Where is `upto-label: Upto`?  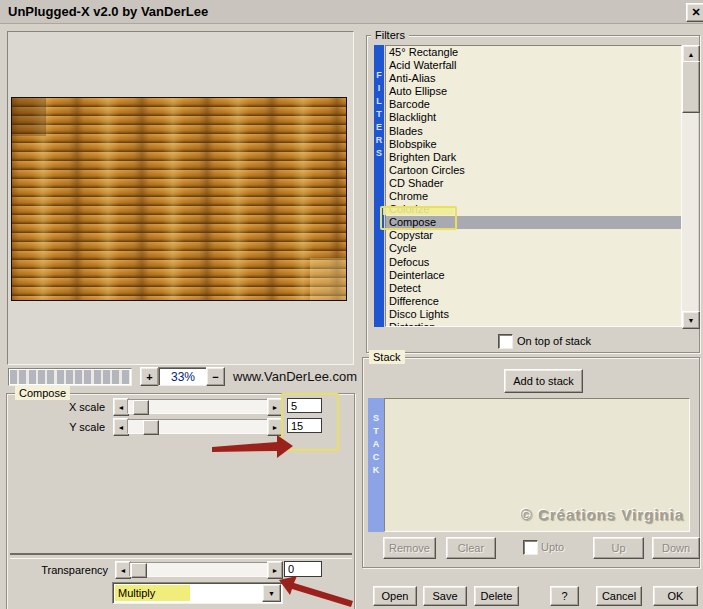 upto-label: Upto is located at coordinates (552, 547).